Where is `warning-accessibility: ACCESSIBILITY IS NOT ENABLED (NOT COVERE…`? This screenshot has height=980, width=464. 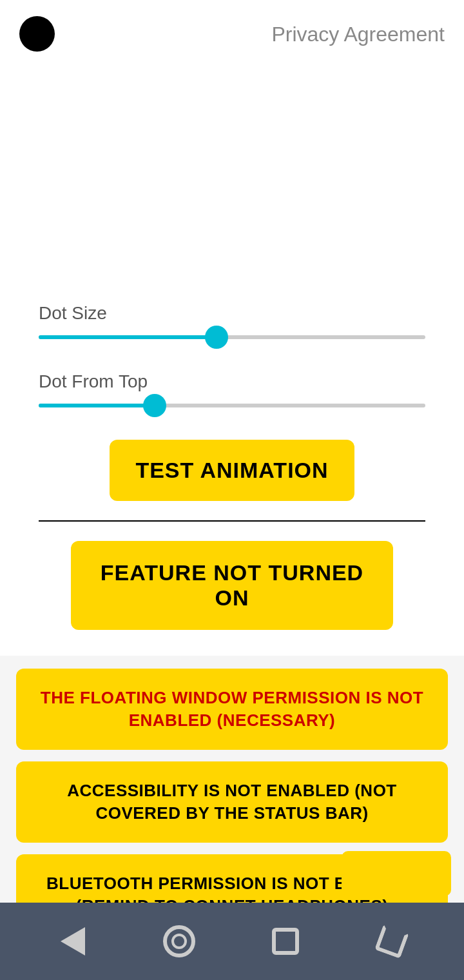
warning-accessibility: ACCESSIBILITY IS NOT ENABLED (NOT COVERE… is located at coordinates (232, 802).